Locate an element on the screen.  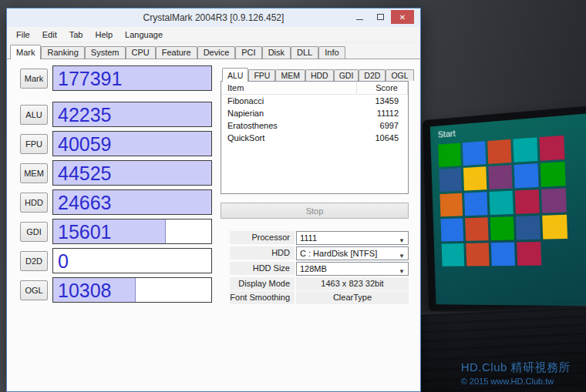
tab-dll: DLL is located at coordinates (305, 52).